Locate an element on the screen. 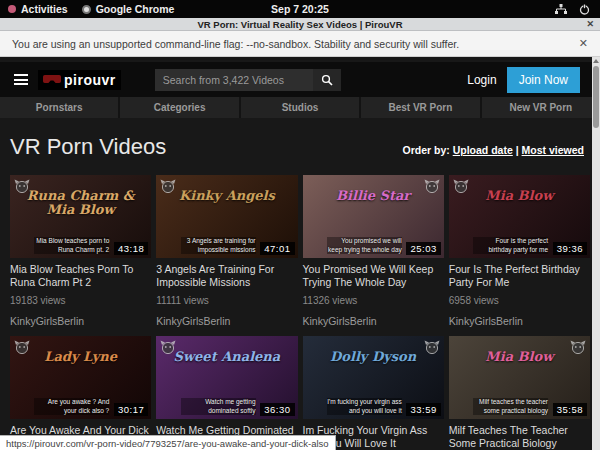  vr-goggles-icon is located at coordinates (52, 80).